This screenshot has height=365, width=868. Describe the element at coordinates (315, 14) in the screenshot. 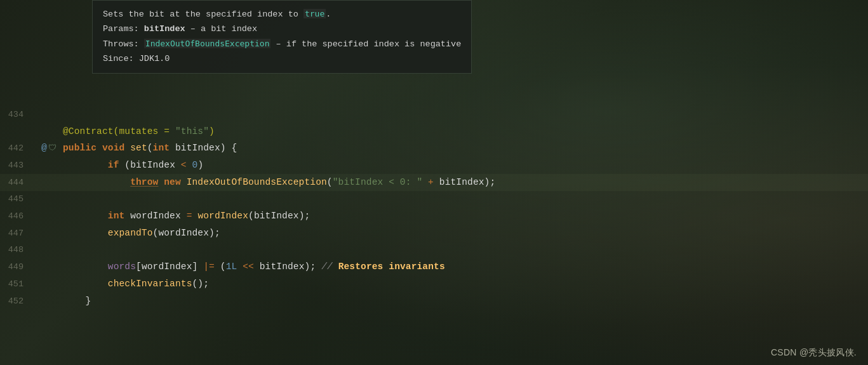

I see `doc-true-code: true` at that location.